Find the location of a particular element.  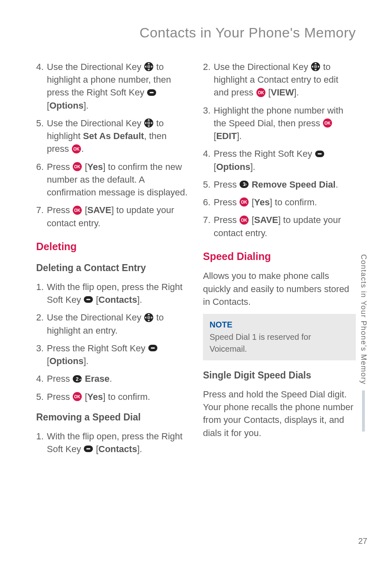

section-deleting: Deleting is located at coordinates (113, 247).